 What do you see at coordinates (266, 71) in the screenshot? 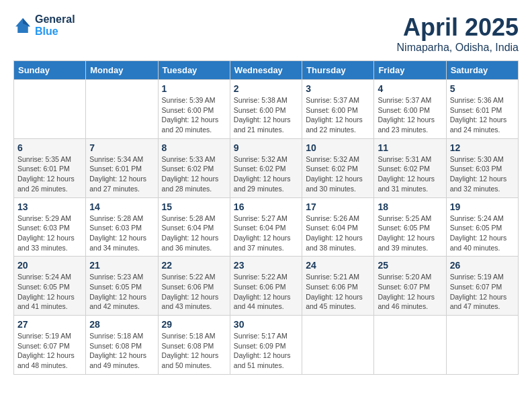
I see `calendar-header-row: SundayMondayTuesdayWednesdayThursdayFrid…` at bounding box center [266, 71].